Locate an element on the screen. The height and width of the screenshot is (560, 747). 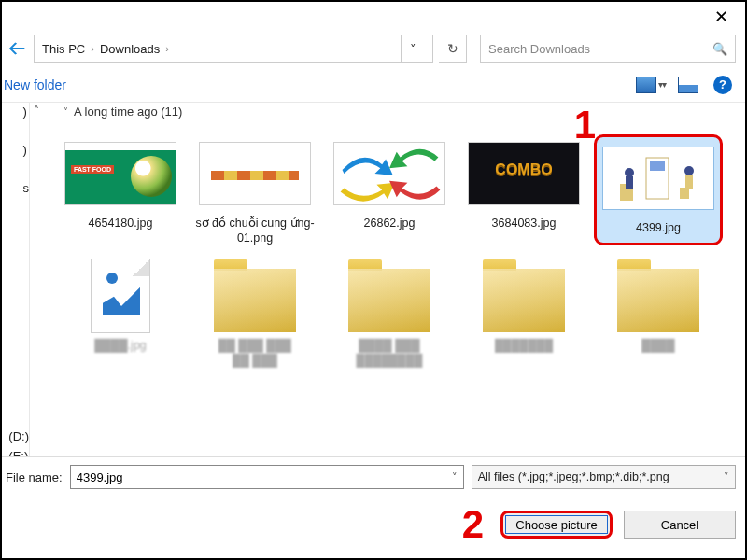
choose-picture-button: Choose picture is located at coordinates (557, 525).